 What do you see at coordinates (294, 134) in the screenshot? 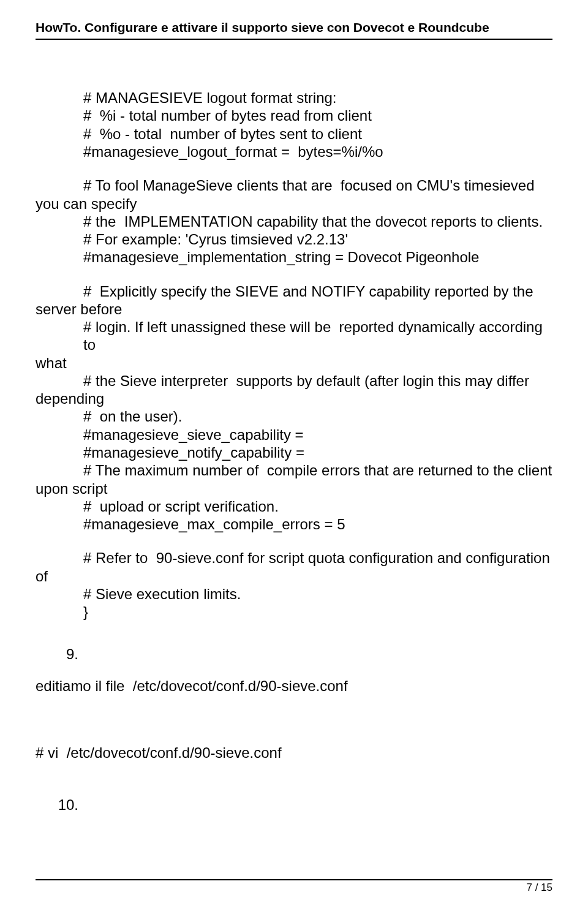
I see `config-line: # %o - total number of bytes sent to cli…` at bounding box center [294, 134].